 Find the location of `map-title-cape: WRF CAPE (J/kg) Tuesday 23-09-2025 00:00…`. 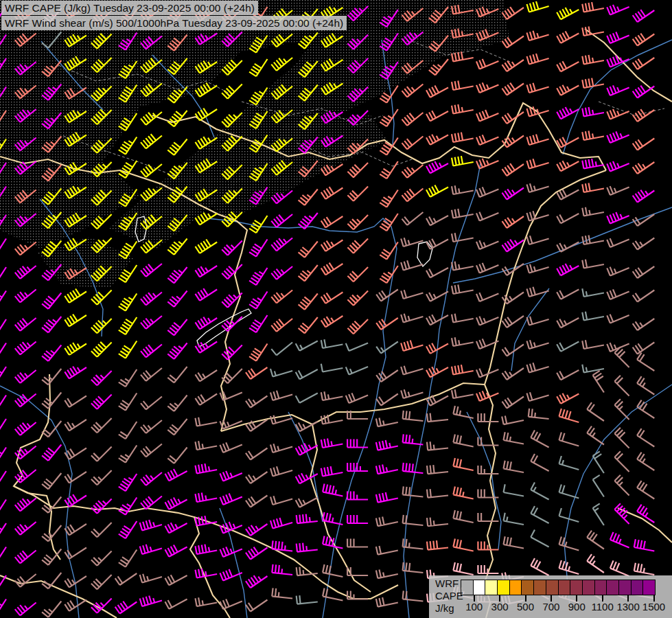

map-title-cape: WRF CAPE (J/kg) Tuesday 23-09-2025 00:00… is located at coordinates (130, 8).